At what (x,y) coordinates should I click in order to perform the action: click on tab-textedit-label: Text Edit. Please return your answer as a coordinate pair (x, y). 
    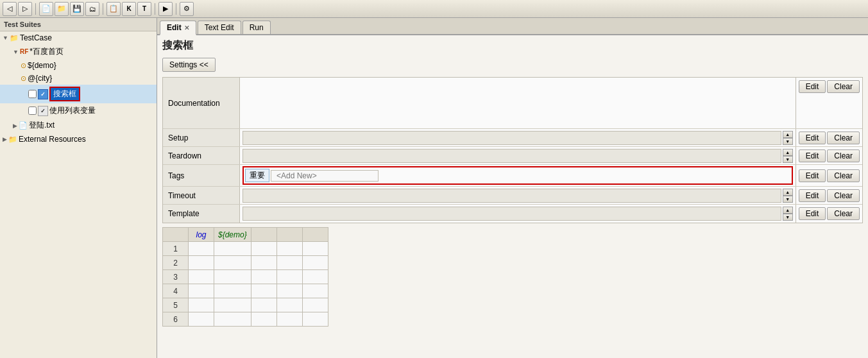
    Looking at the image, I should click on (219, 28).